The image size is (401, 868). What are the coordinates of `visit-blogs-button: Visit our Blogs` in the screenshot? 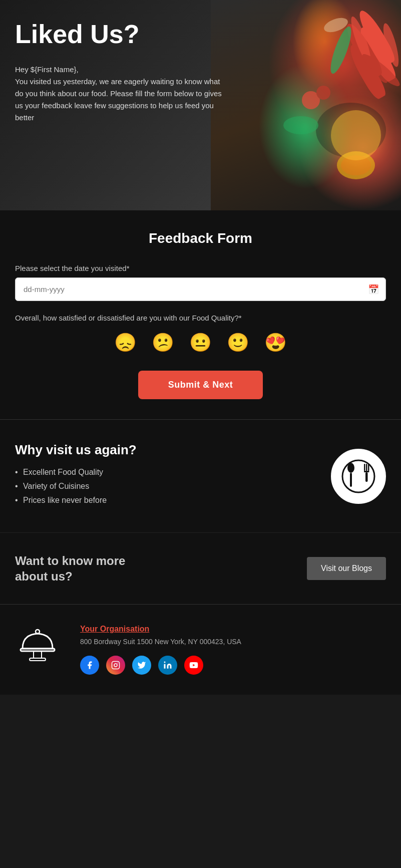 It's located at (346, 568).